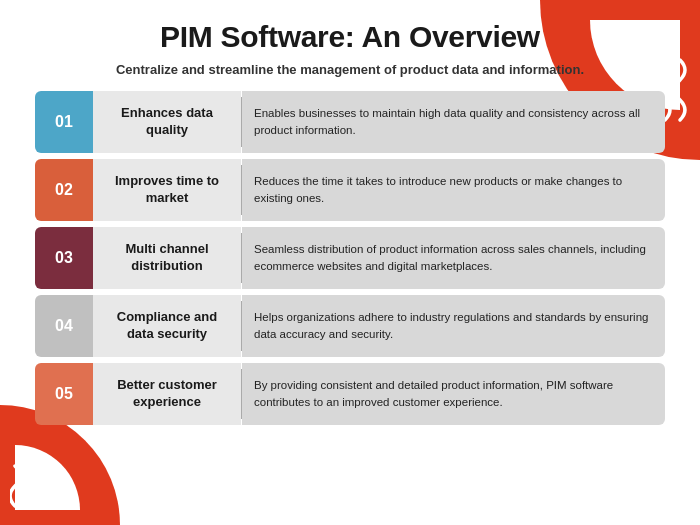 This screenshot has width=700, height=525. Describe the element at coordinates (454, 122) in the screenshot. I see `item-desc-1: Enables businesses to maintain high data…` at that location.